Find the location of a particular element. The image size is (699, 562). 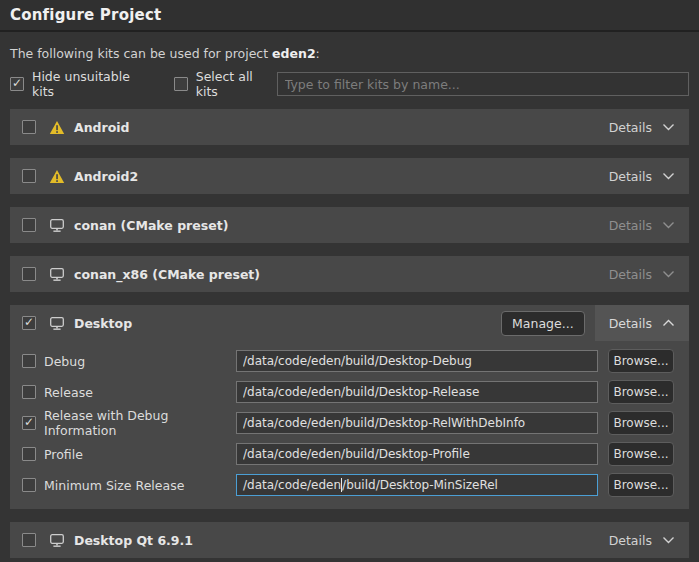

kit-row-android: Android Details is located at coordinates (350, 127).